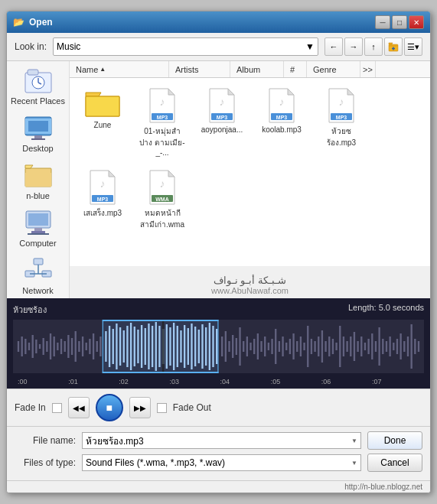 The width and height of the screenshot is (437, 504). Describe the element at coordinates (30, 310) in the screenshot. I see `waveform-filename: ห้วยซร้อง` at that location.